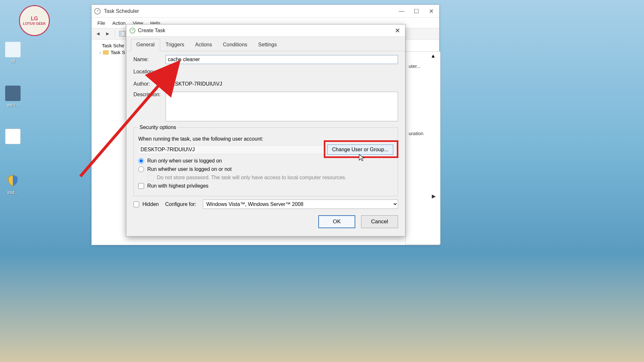  I want to click on chevron-right-icon: ▶, so click(434, 196).